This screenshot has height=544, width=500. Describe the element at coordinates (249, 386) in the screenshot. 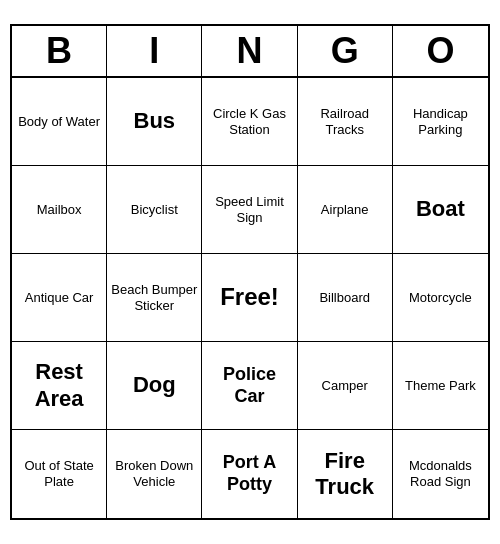

I see `cell-text-17: Police Car` at that location.